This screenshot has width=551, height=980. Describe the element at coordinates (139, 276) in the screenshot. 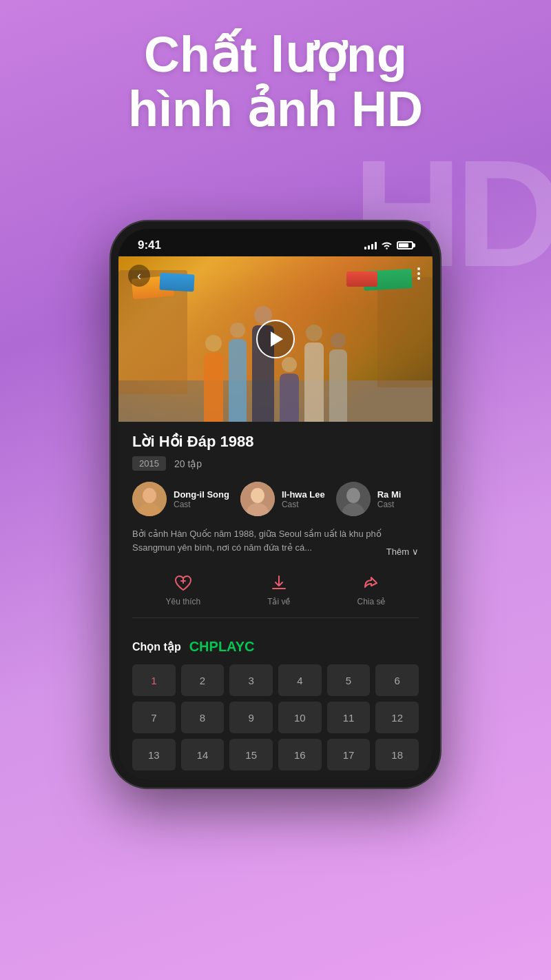

I see `back-button: ‹` at that location.